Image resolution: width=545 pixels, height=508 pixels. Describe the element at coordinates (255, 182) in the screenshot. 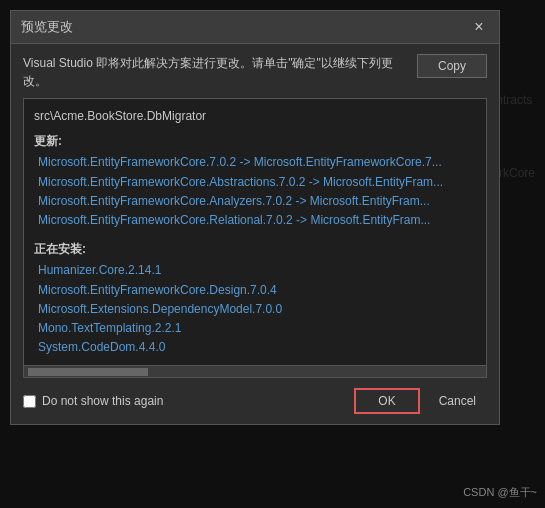

I see `update-item-2: Microsoft.EntityFrameworkCore.Abstractio…` at that location.